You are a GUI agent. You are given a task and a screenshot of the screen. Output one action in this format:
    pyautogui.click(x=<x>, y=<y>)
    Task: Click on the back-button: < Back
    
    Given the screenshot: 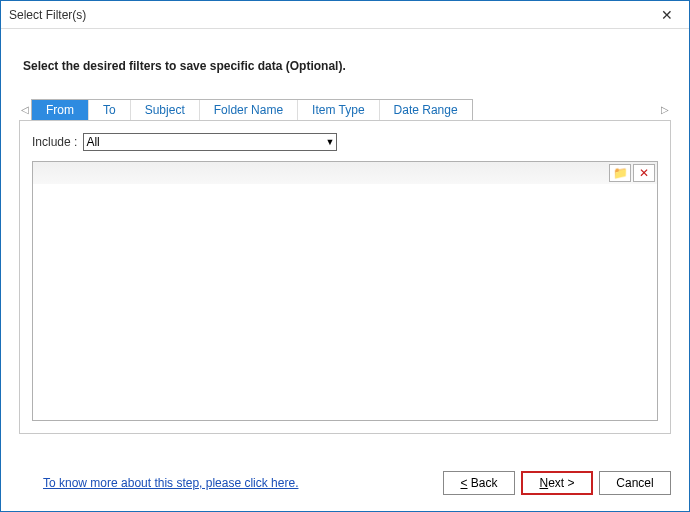 What is the action you would take?
    pyautogui.click(x=479, y=483)
    